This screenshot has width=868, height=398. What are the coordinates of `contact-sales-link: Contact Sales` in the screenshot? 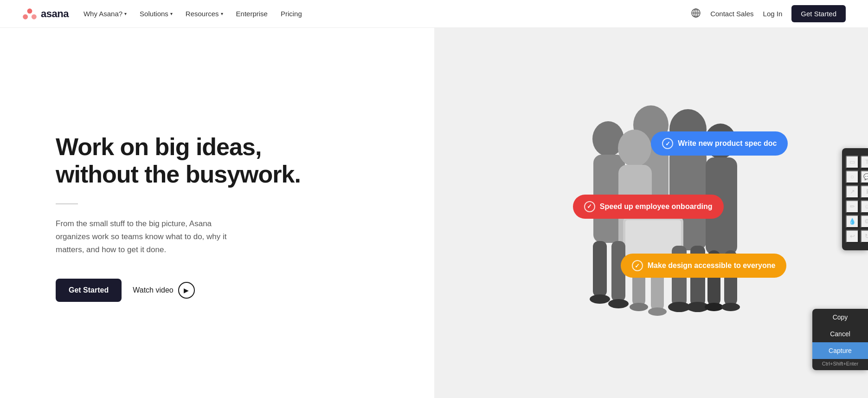 It's located at (732, 14).